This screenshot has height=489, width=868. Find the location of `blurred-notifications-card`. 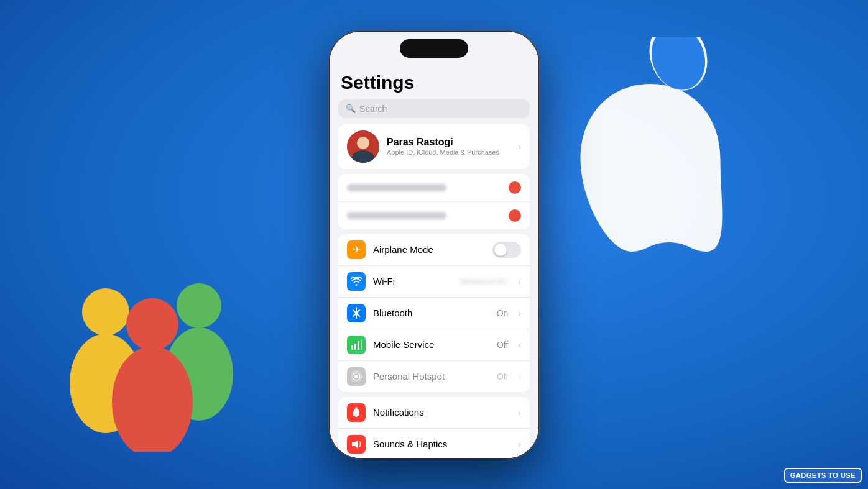

blurred-notifications-card is located at coordinates (434, 201).